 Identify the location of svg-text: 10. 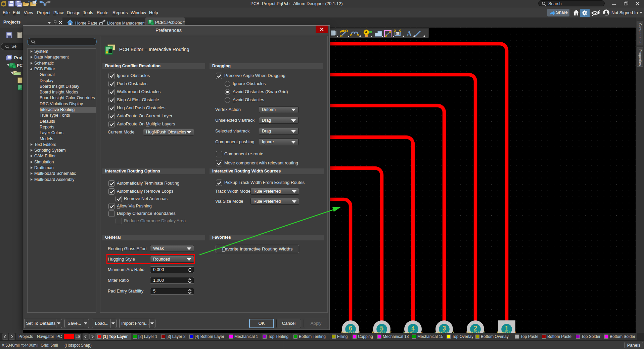
(398, 34).